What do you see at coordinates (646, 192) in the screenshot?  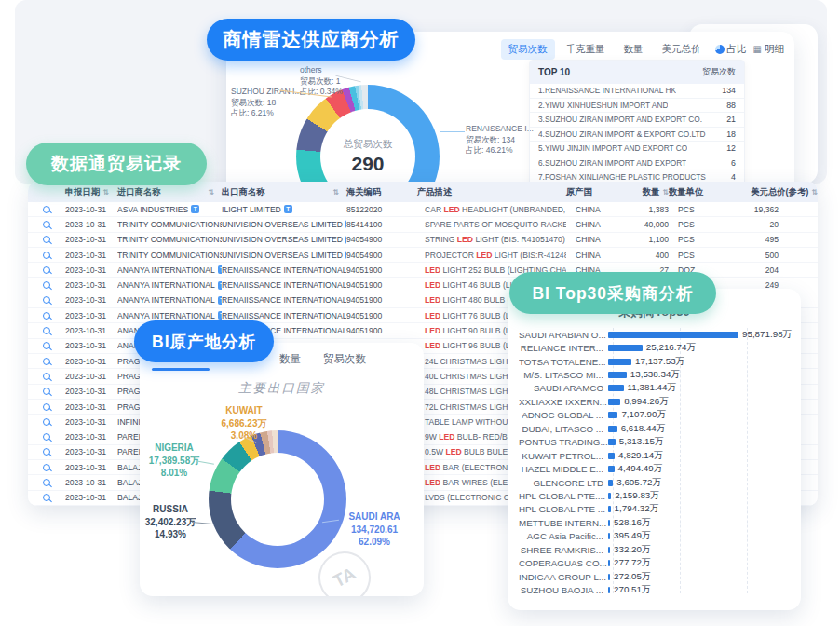 I see `column-header-数量: 数量⇅` at bounding box center [646, 192].